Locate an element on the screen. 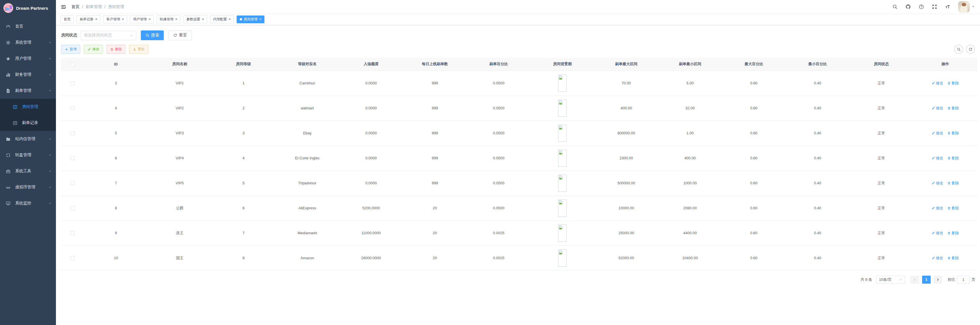  tab-参数设置: 参数设置× is located at coordinates (195, 19).